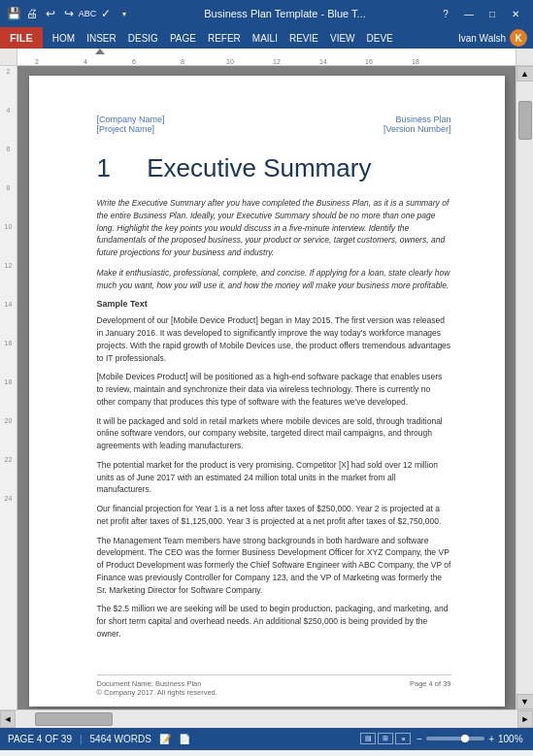 Image resolution: width=533 pixels, height=756 pixels. I want to click on user-area: Ivan Walsh K, so click(493, 38).